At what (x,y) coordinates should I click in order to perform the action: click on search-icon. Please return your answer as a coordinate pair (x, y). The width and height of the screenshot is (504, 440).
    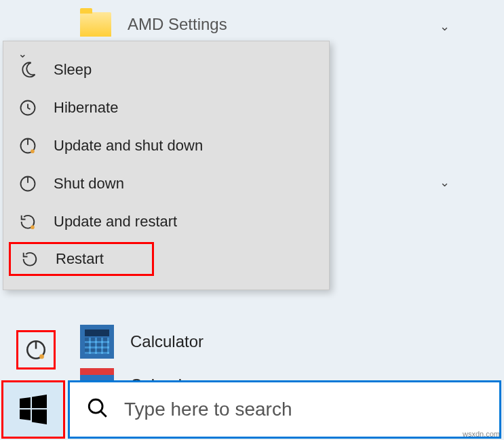
    Looking at the image, I should click on (98, 409).